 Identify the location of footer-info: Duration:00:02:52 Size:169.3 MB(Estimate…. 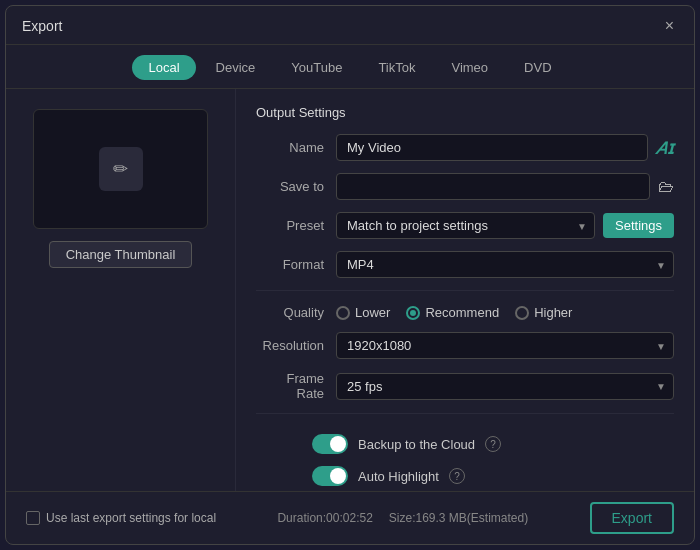
(402, 518).